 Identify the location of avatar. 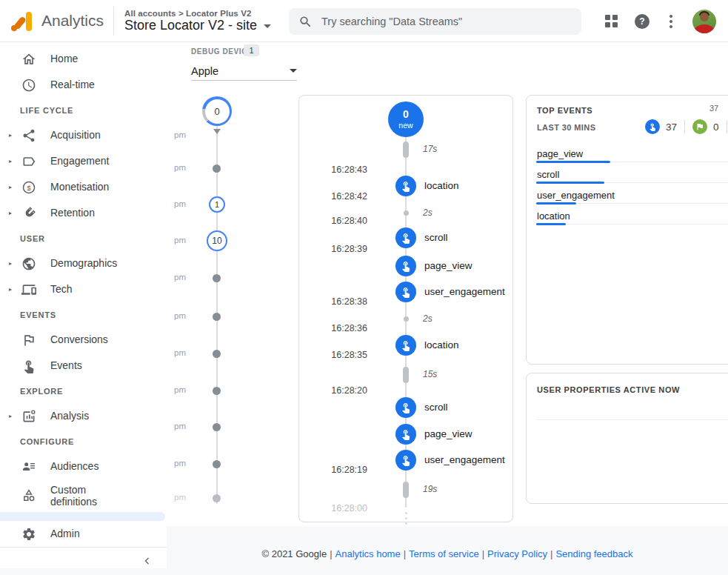
(704, 21).